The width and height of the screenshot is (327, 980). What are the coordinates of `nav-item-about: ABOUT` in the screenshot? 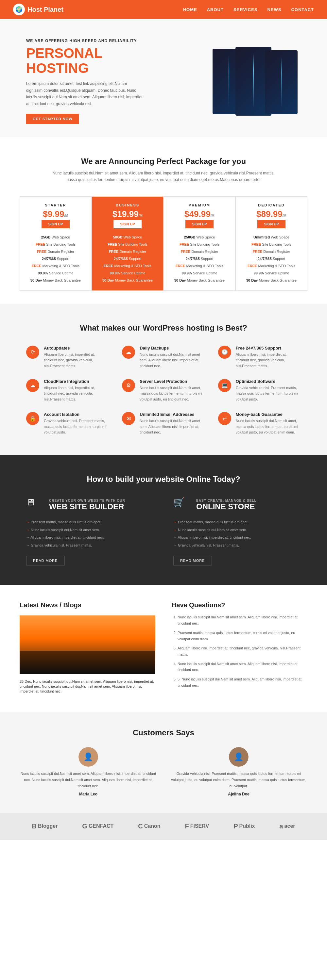 It's located at (215, 10).